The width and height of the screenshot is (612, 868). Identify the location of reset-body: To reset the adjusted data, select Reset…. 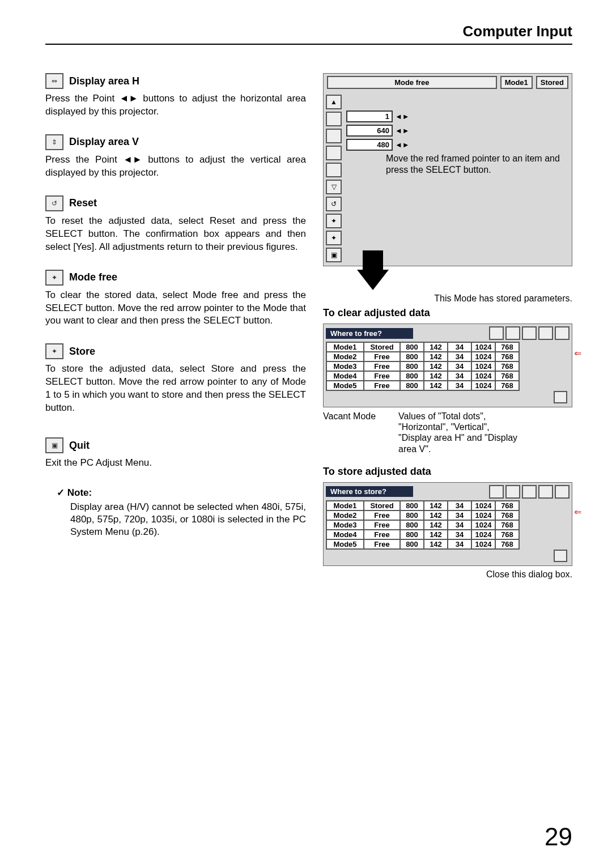
(176, 235).